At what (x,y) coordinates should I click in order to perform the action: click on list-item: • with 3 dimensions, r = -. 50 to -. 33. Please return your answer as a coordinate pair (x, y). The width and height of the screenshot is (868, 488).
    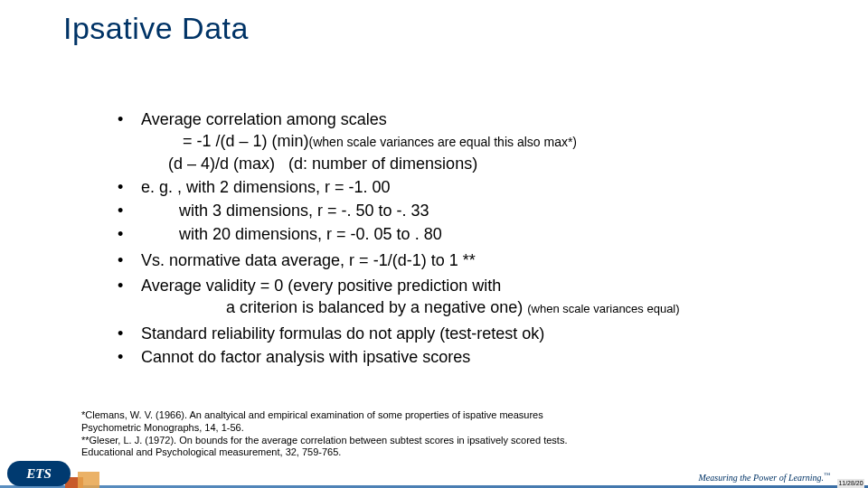
    Looking at the image, I should click on (479, 211).